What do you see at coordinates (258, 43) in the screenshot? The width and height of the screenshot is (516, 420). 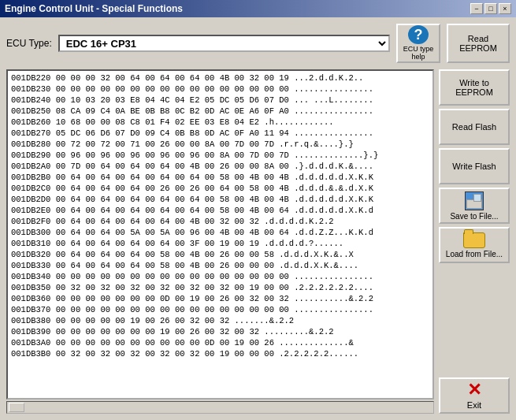 I see `ecu-type-row: ECU Type: EDC 16+ CP31 ? ECU type help R…` at bounding box center [258, 43].